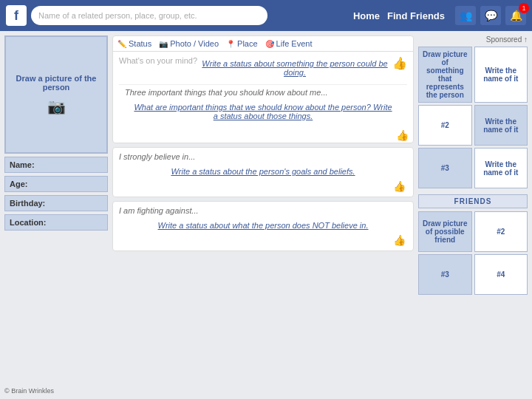  I want to click on interest-cell-2-label: Write the name of it, so click(501, 75).